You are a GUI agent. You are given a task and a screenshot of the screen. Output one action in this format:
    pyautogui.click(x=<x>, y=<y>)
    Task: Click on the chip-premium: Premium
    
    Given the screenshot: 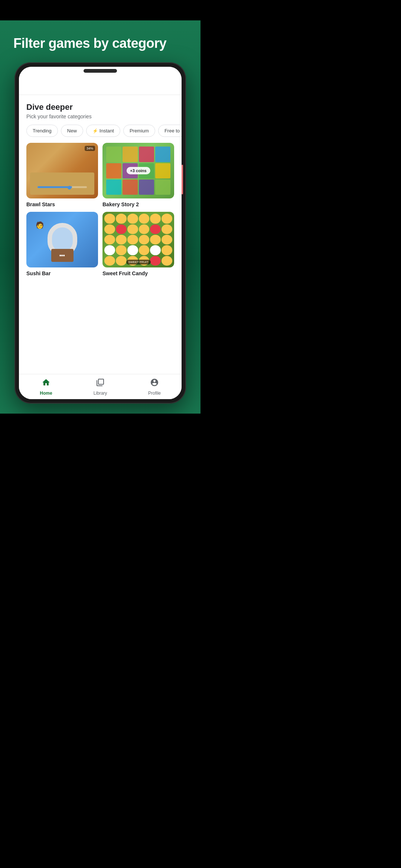 What is the action you would take?
    pyautogui.click(x=139, y=131)
    